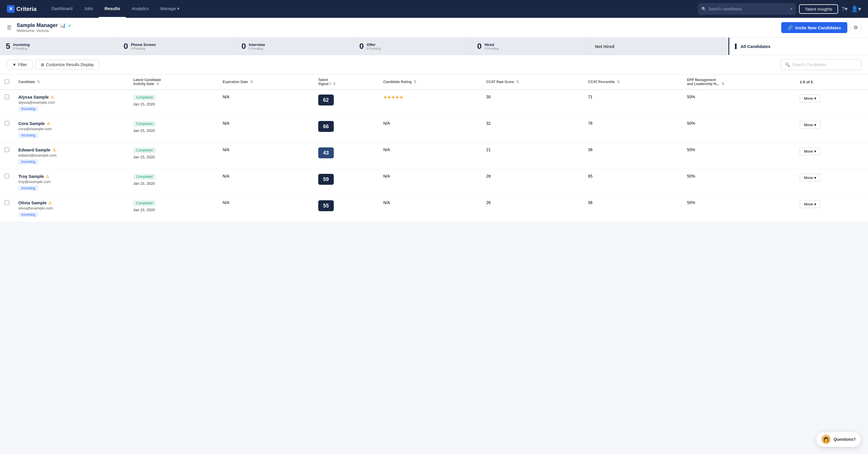  I want to click on customize-button: ⊞ Customize Results Display, so click(67, 65).